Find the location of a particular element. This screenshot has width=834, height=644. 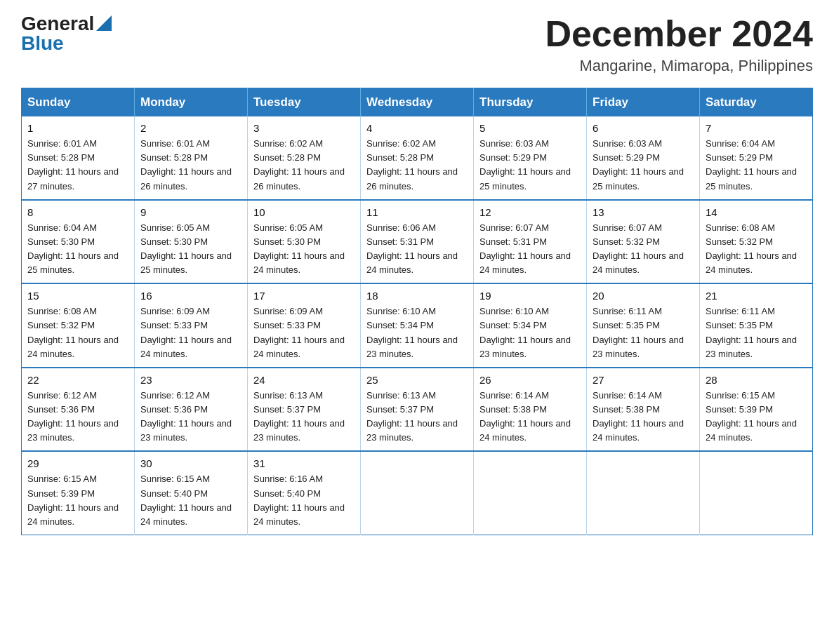

weekday-header-row: SundayMondayTuesdayWednesdayThursdayFrid… is located at coordinates (417, 102).